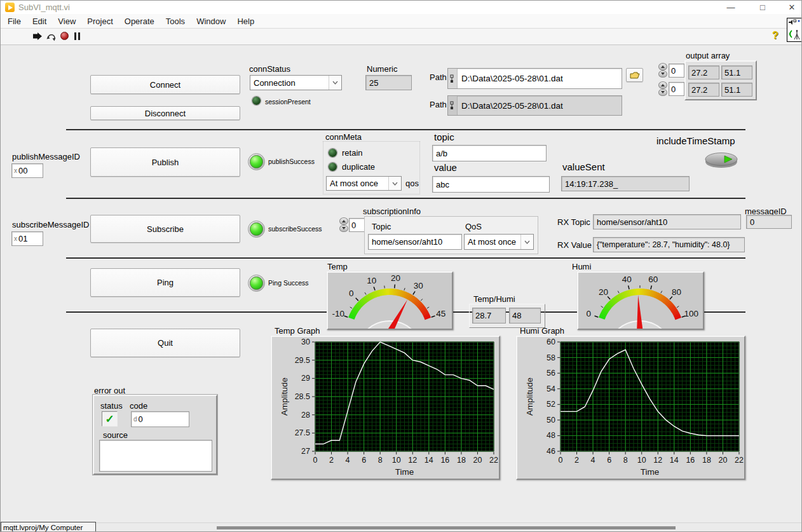 The image size is (802, 532). I want to click on menu-item-window: Window, so click(211, 22).